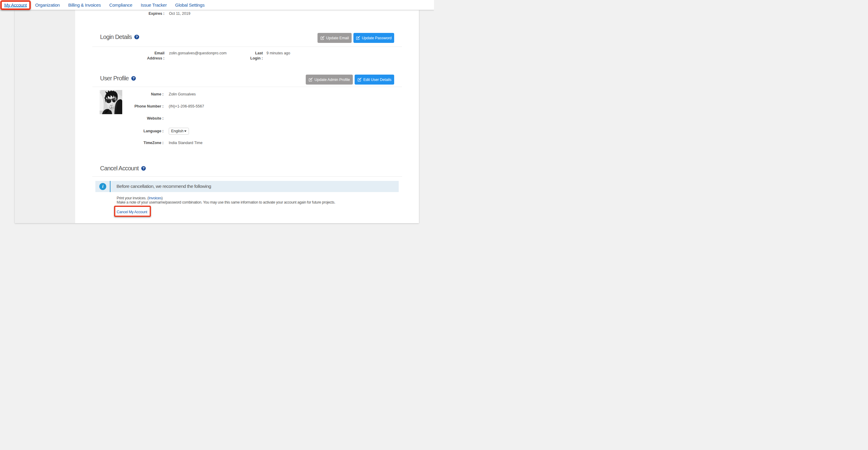  What do you see at coordinates (155, 198) in the screenshot?
I see `invoices-link: Invoices` at bounding box center [155, 198].